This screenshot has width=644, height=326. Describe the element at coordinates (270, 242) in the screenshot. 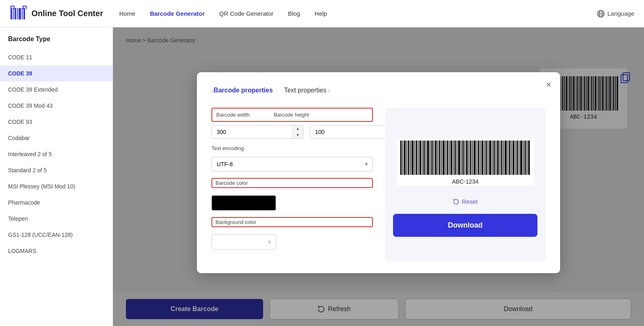

I see `background-color-clear-icon: ×` at that location.